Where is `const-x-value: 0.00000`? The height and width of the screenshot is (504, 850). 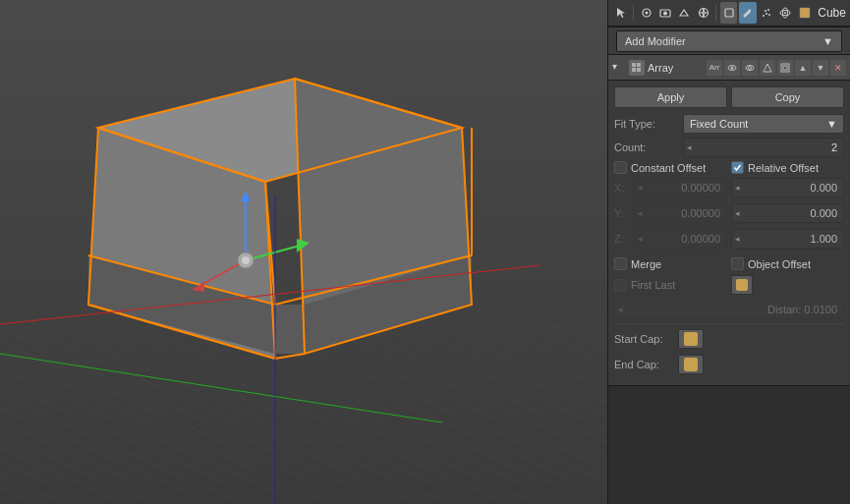 const-x-value: 0.00000 is located at coordinates (701, 188).